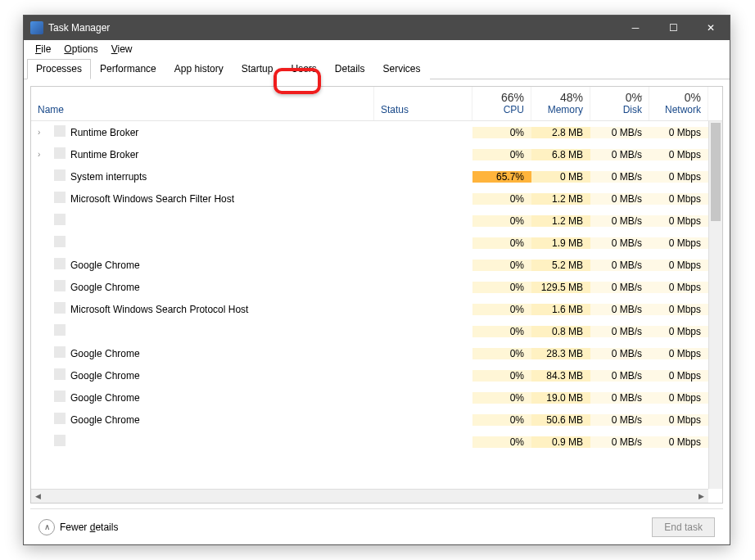 This screenshot has width=755, height=560. I want to click on table-row: Google Chrome0%28.3 MB0 MB/s0 Mbps, so click(370, 354).